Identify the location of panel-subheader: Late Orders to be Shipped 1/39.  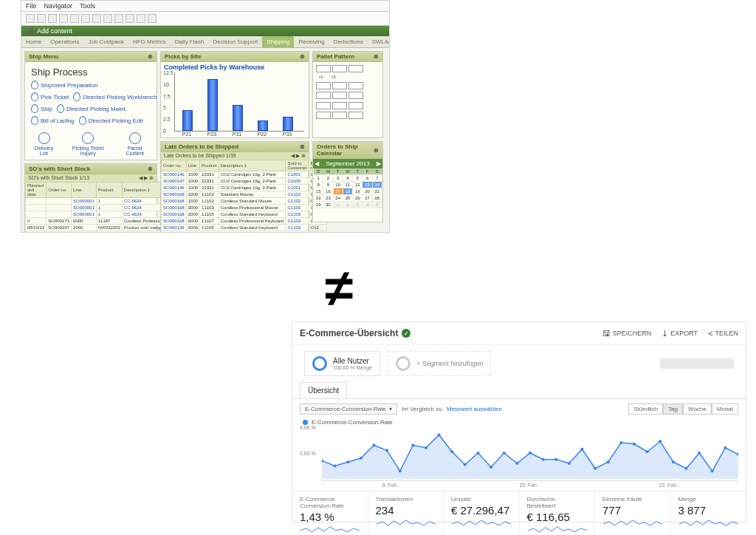
(200, 156).